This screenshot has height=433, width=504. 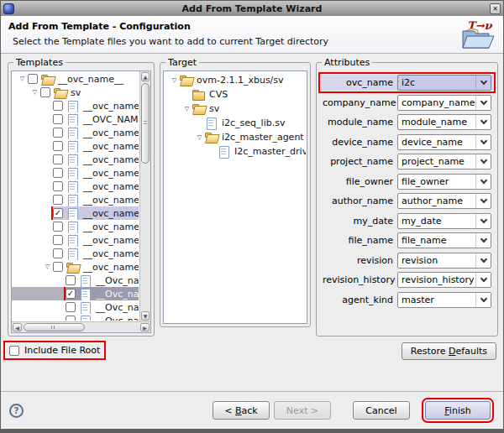 I want to click on attr-combo-ovc_name: i2c, so click(x=444, y=82).